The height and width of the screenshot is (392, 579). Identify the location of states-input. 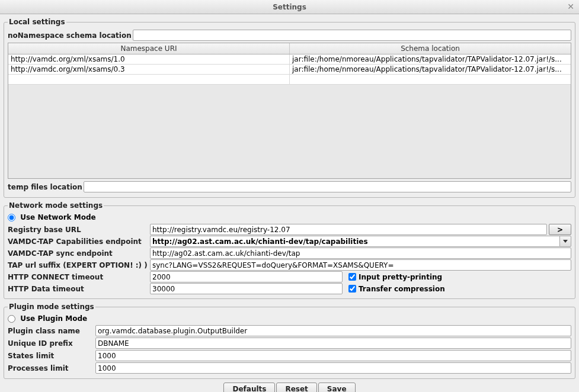
(333, 355).